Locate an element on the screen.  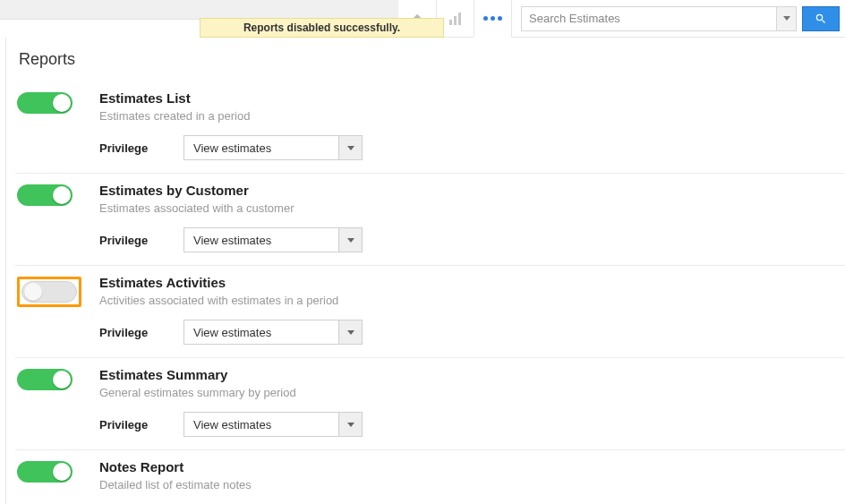
search-input is located at coordinates (649, 19).